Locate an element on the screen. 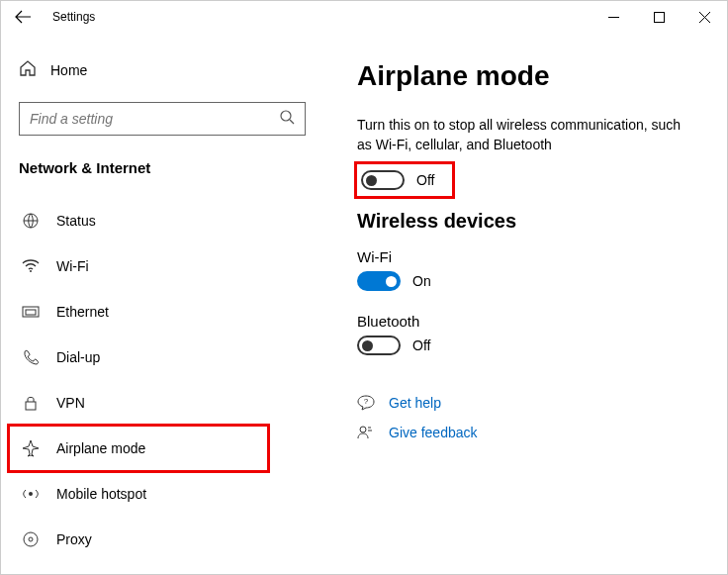 The height and width of the screenshot is (575, 728). home-label: Home is located at coordinates (69, 70).